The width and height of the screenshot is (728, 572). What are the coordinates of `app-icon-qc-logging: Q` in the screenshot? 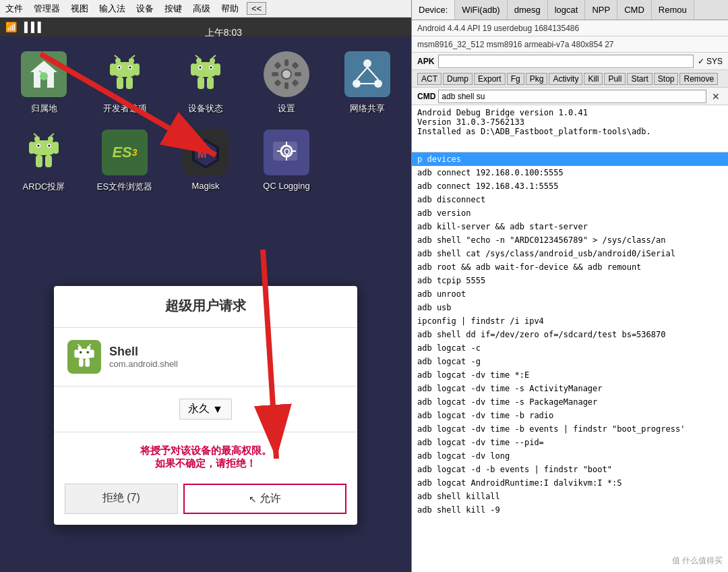 It's located at (286, 152).